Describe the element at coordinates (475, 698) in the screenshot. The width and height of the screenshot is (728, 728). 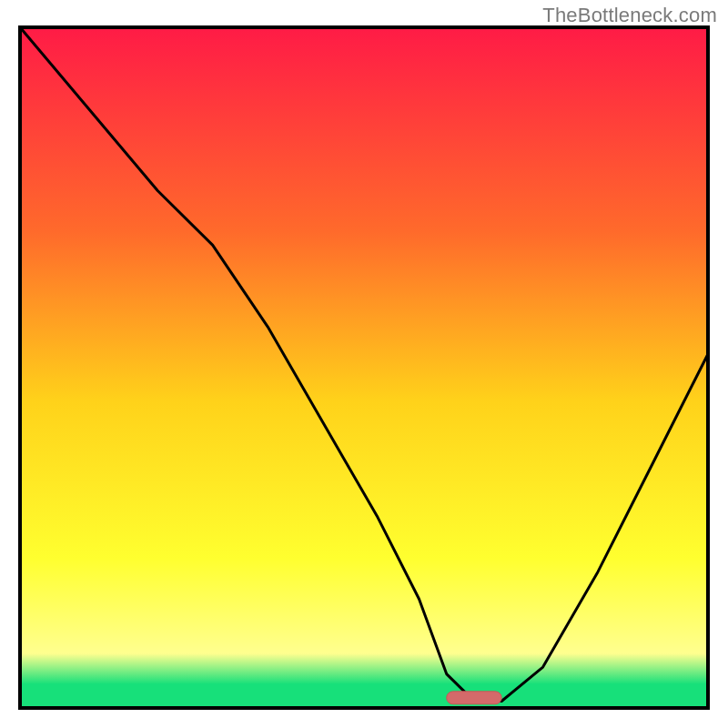
I see `optimal-marker` at that location.